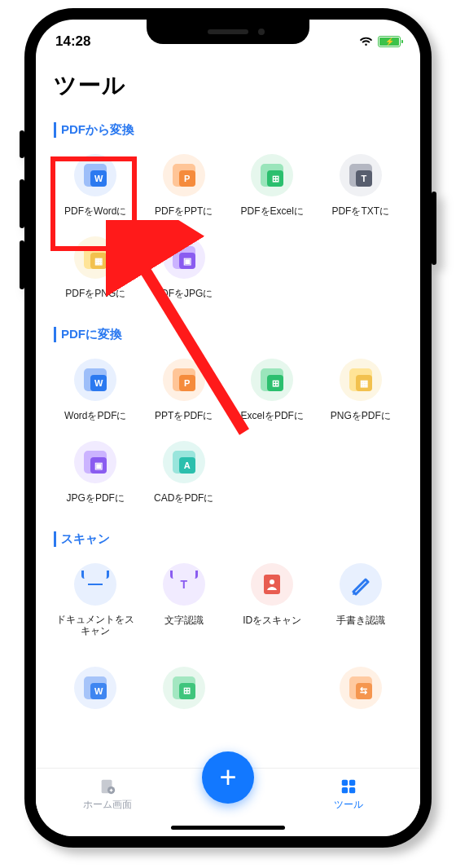 The width and height of the screenshot is (456, 868). Describe the element at coordinates (96, 626) in the screenshot. I see `tool-label: ドキュメントをスキャン` at that location.